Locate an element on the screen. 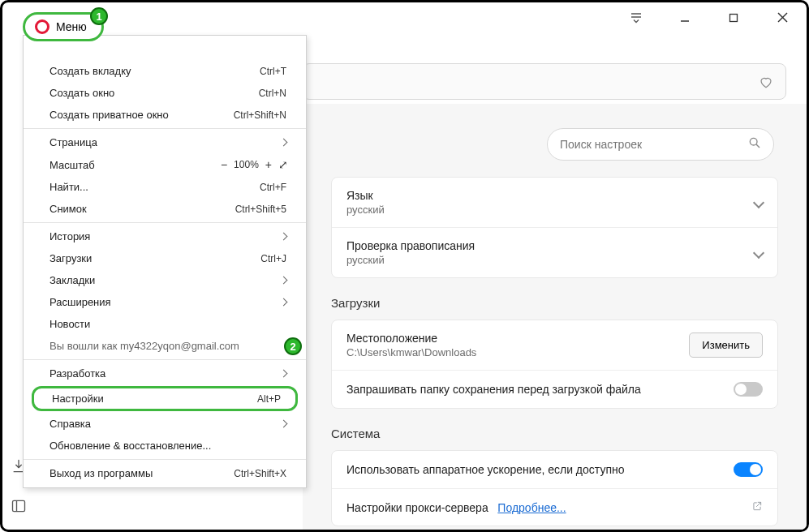 This screenshot has height=532, width=809. menu-history: История is located at coordinates (165, 237).